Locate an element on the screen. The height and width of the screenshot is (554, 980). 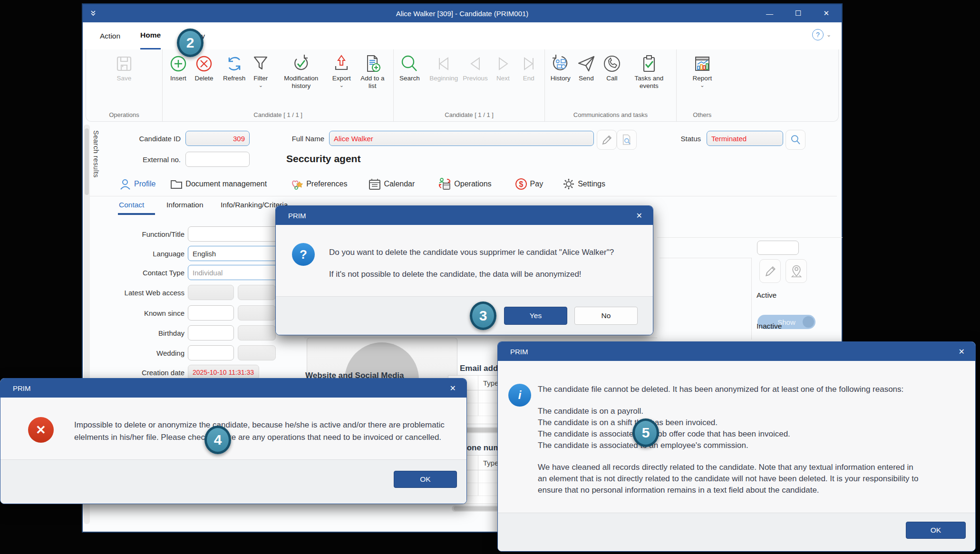
known-since-extra-field is located at coordinates (257, 313).